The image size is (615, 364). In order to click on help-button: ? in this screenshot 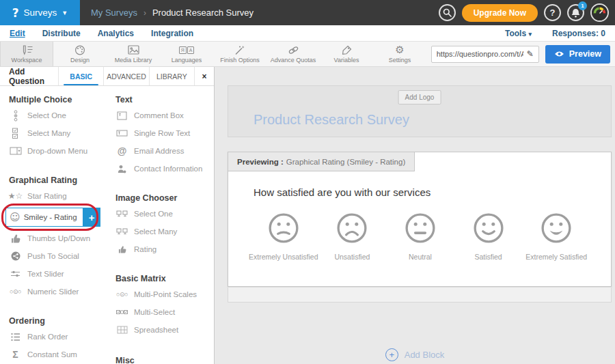, I will do `click(552, 12)`.